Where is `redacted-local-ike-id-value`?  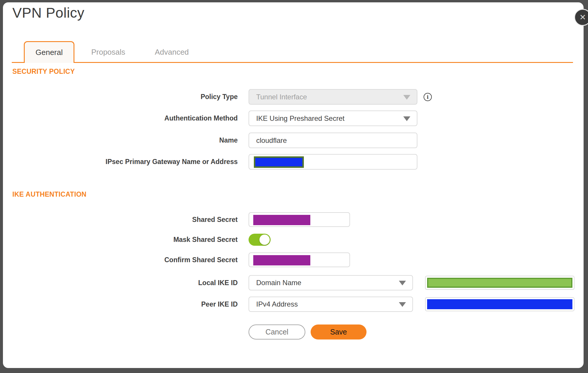
redacted-local-ike-id-value is located at coordinates (500, 283).